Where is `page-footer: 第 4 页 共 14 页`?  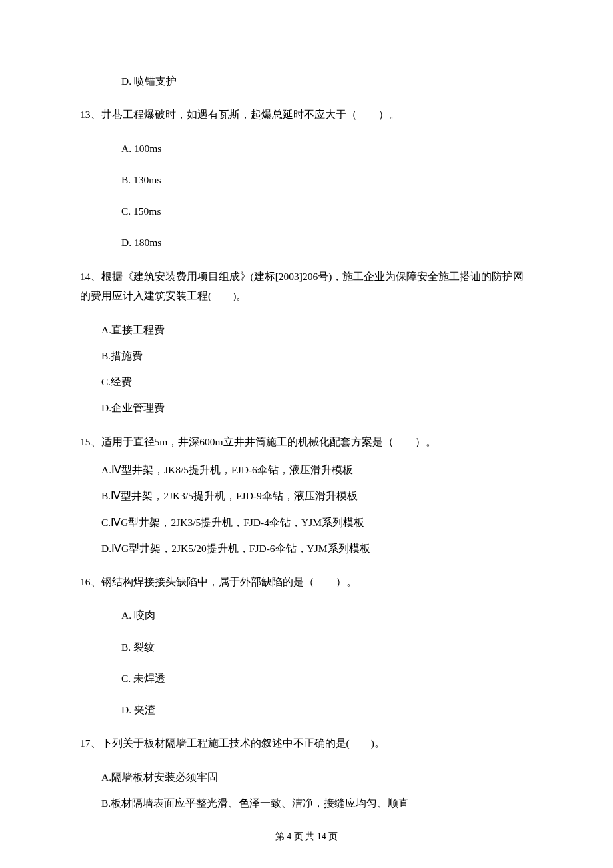
page-footer: 第 4 页 共 14 页 is located at coordinates (306, 837).